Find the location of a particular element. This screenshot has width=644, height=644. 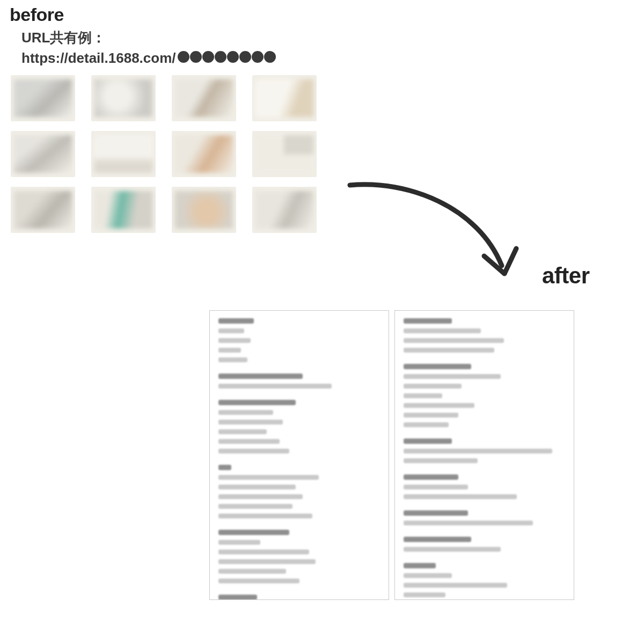

url-share-example: URL共有例： https://detail.1688.com/ is located at coordinates (149, 48).